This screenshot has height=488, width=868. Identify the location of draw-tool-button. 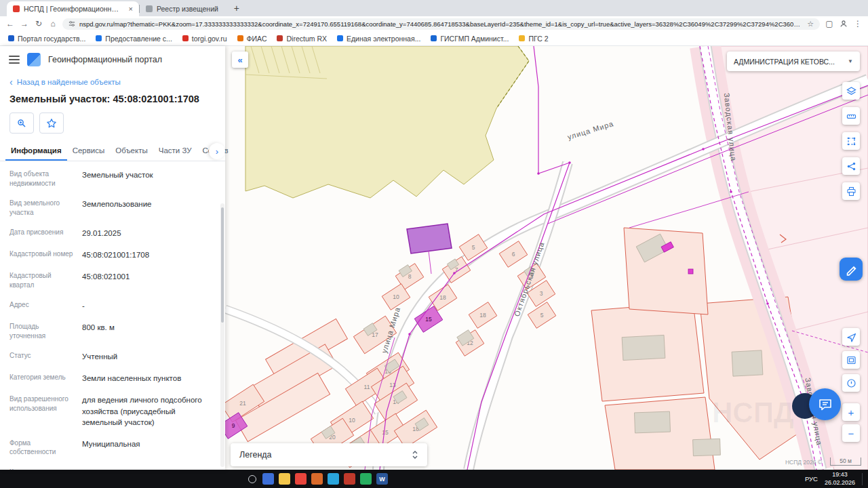
(851, 269).